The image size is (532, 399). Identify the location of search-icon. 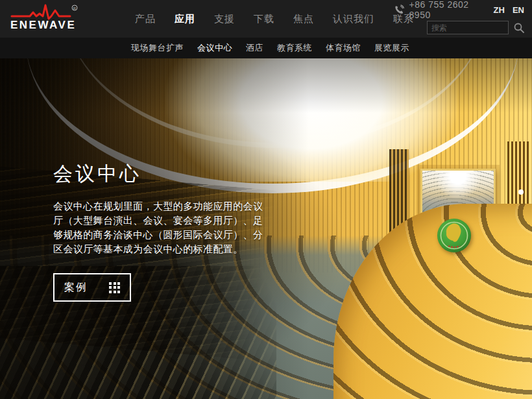
(519, 28).